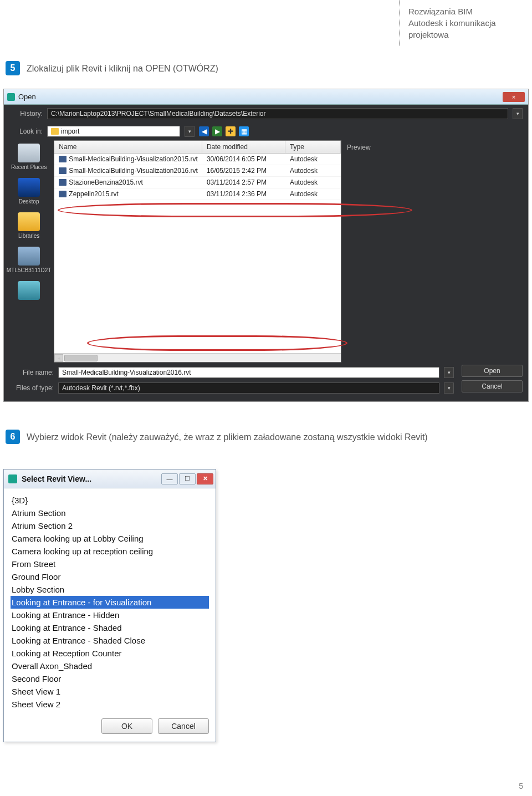 This screenshot has width=532, height=796. Describe the element at coordinates (110, 551) in the screenshot. I see `view-list-item: Camera looking up at reception ceiling` at that location.